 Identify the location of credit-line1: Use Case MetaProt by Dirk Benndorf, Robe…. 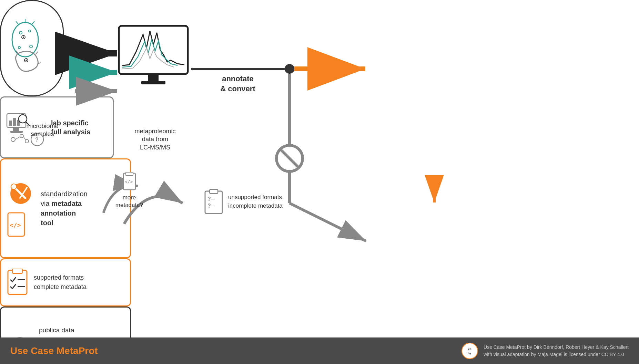
(556, 347).